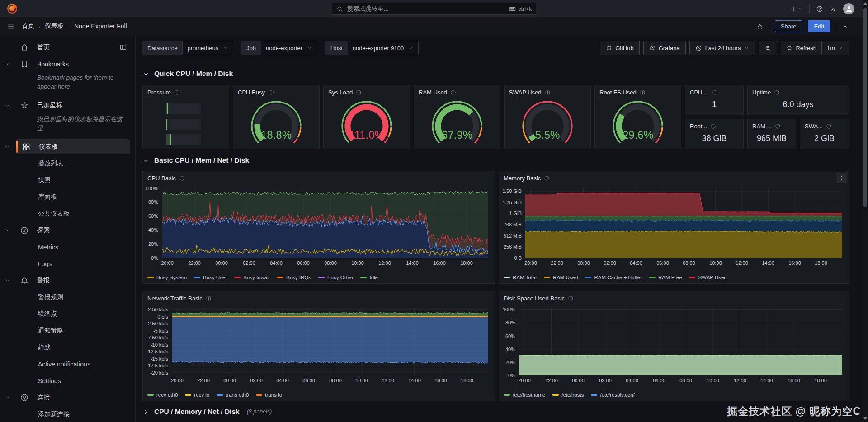 The width and height of the screenshot is (868, 422). What do you see at coordinates (772, 126) in the screenshot?
I see `panel-header: RAM ...` at bounding box center [772, 126].